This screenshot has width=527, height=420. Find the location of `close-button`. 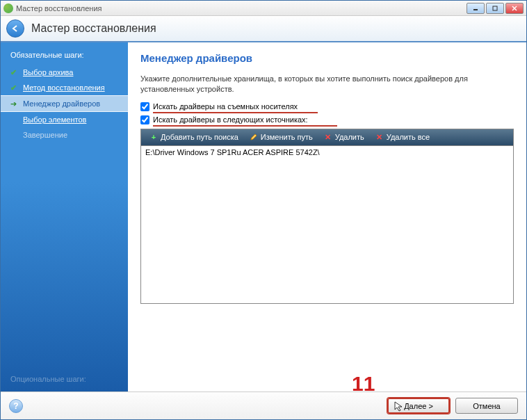

close-button is located at coordinates (514, 8).